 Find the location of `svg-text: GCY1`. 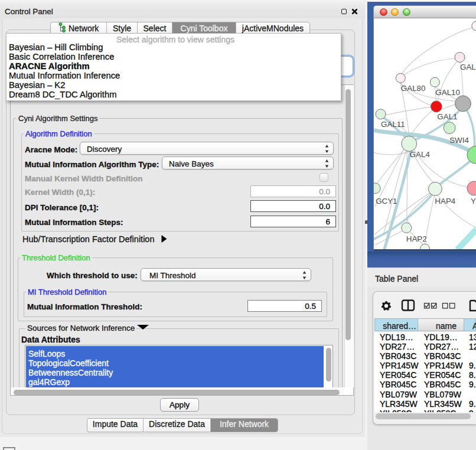

svg-text: GCY1 is located at coordinates (386, 201).